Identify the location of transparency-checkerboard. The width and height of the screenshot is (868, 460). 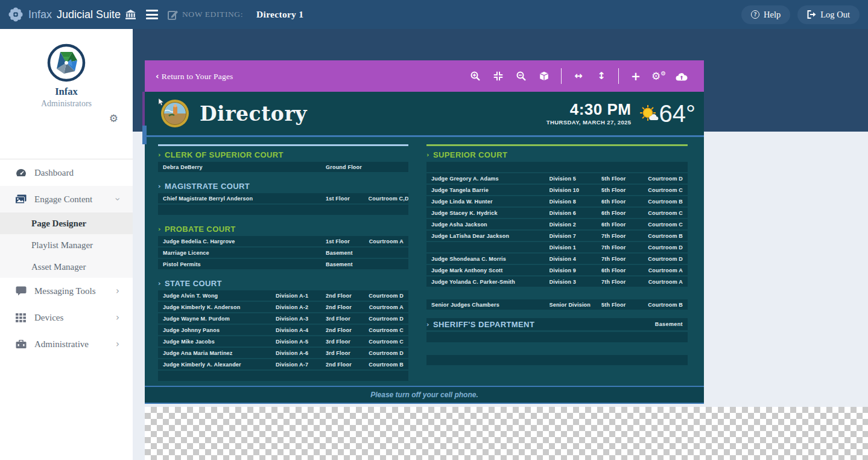
(507, 433).